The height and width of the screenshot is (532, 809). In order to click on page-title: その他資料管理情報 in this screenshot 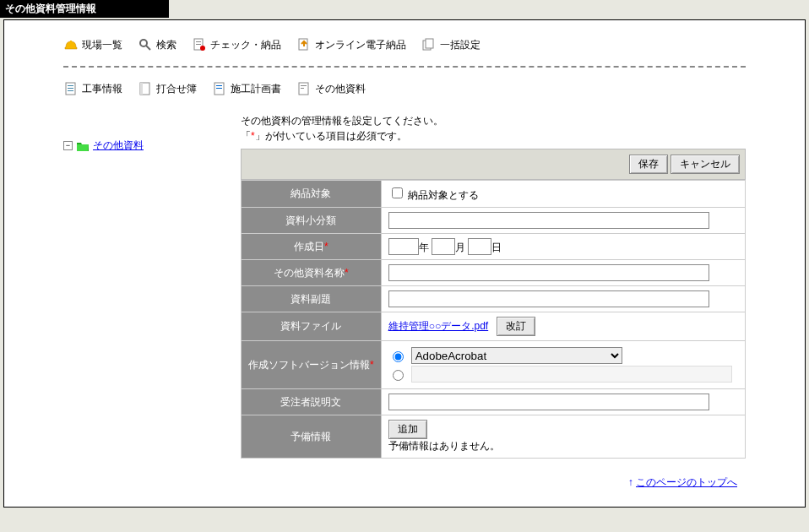, I will do `click(84, 8)`.